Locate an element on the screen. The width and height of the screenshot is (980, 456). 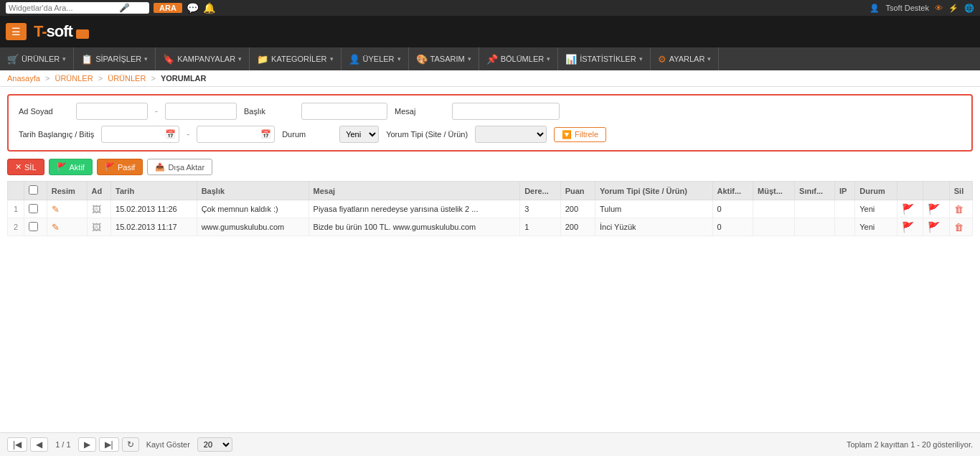
calendar-start-icon: 📅 is located at coordinates (171, 134).